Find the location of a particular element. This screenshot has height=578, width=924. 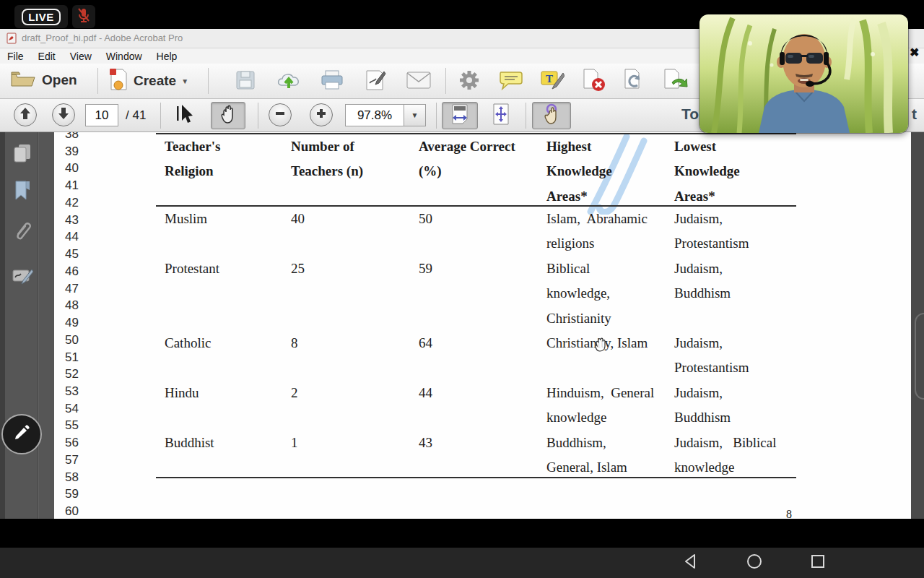

pencil-icon is located at coordinates (22, 434).